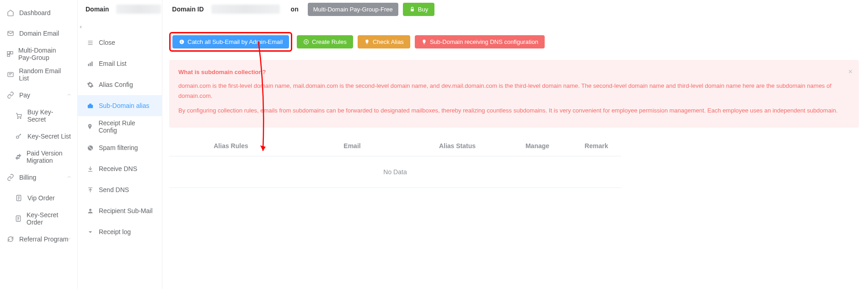 The height and width of the screenshot is (289, 868). I want to click on info-icon, so click(182, 42).